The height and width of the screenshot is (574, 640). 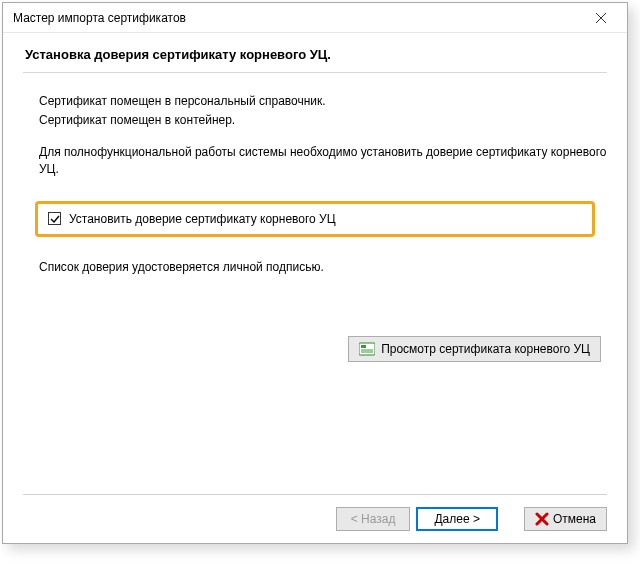 What do you see at coordinates (374, 519) in the screenshot?
I see `back-label: < Назад` at bounding box center [374, 519].